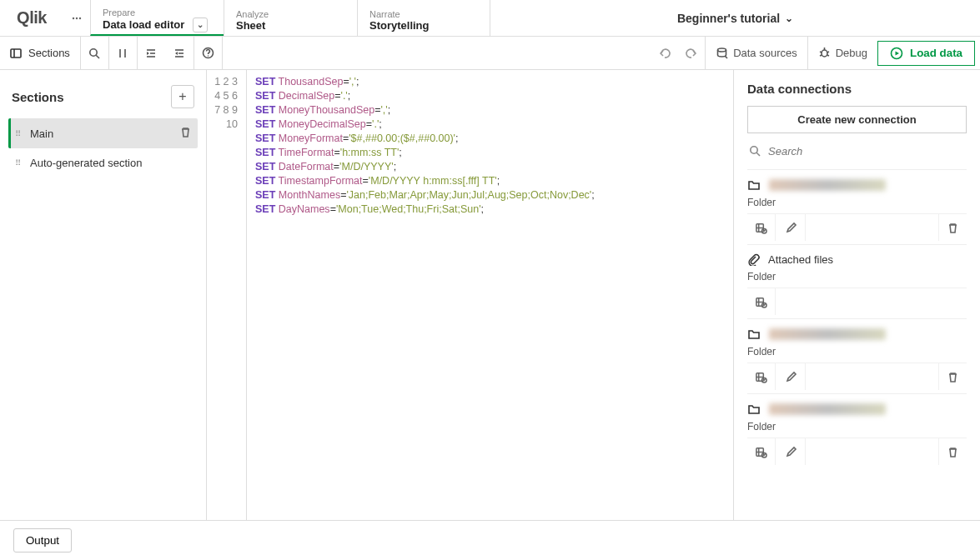  Describe the element at coordinates (208, 53) in the screenshot. I see `help-icon` at that location.